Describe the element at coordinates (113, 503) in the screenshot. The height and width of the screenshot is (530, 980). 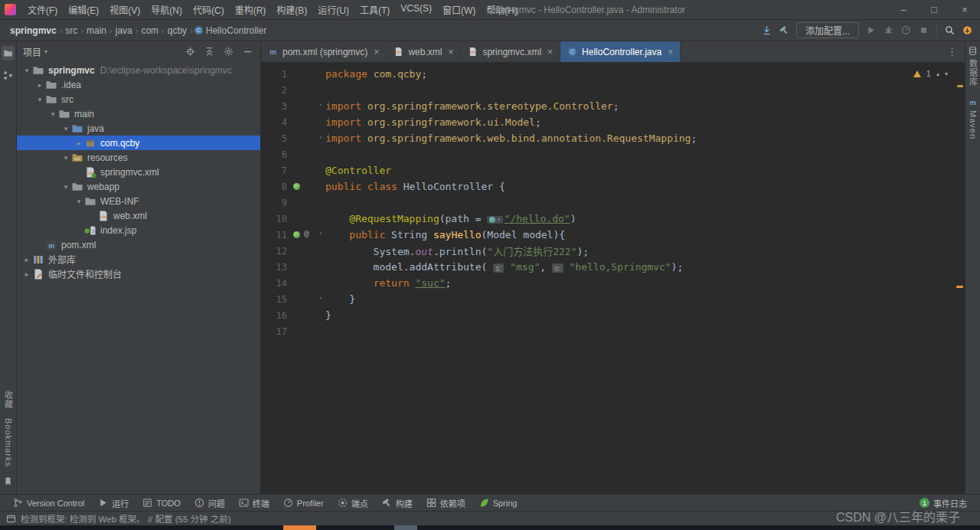
I see `toolwindow-button: 运行` at that location.